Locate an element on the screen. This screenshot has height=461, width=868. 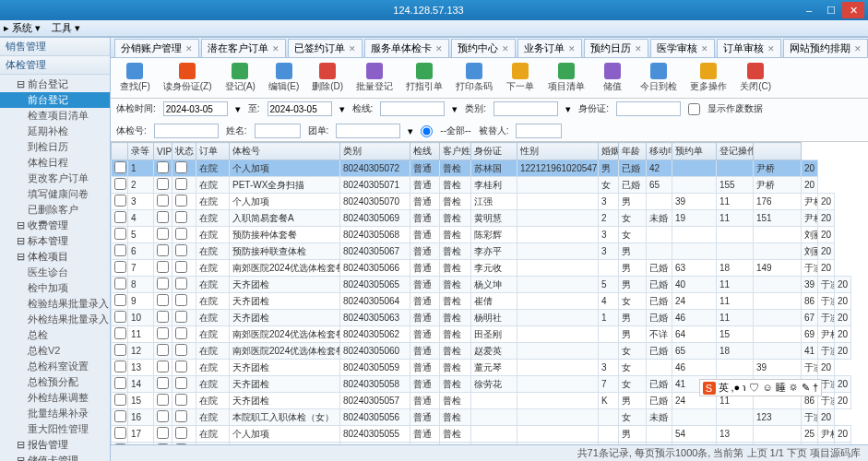
ime-widget: S 英 ,● ℩ ♡ ☺ 睡 ⛭ ✎ † is located at coordinates (761, 387).